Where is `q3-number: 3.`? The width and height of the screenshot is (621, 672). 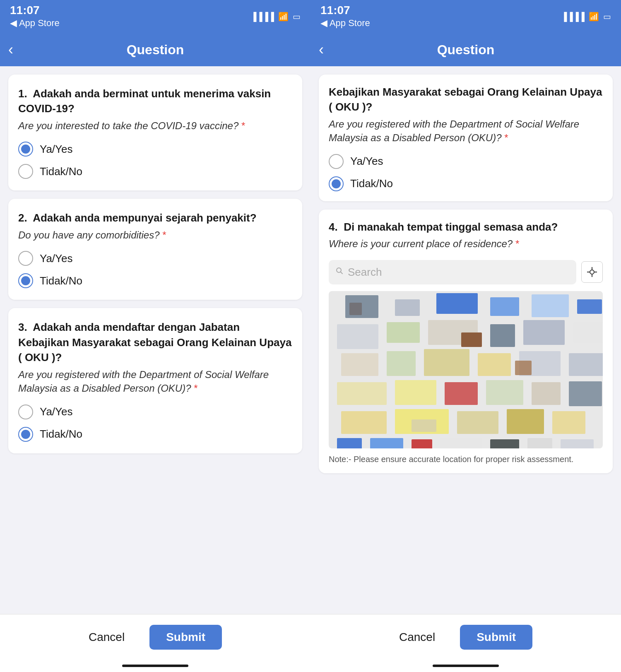
q3-number: 3. is located at coordinates (23, 327).